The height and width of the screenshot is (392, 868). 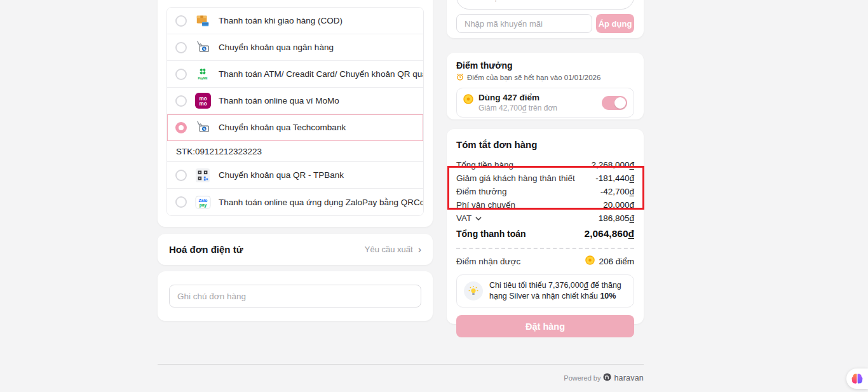 What do you see at coordinates (518, 108) in the screenshot?
I see `points-discount-note: Giảm 42,700đ trên đơn` at bounding box center [518, 108].